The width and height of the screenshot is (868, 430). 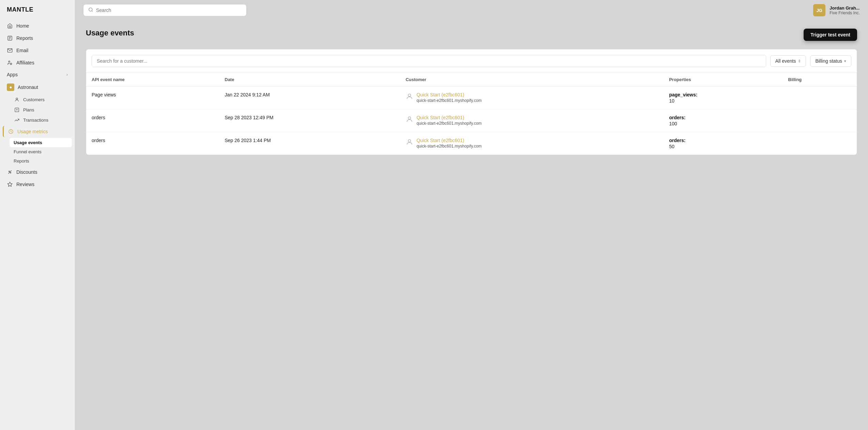 What do you see at coordinates (429, 61) in the screenshot?
I see `customer-search-input` at bounding box center [429, 61].